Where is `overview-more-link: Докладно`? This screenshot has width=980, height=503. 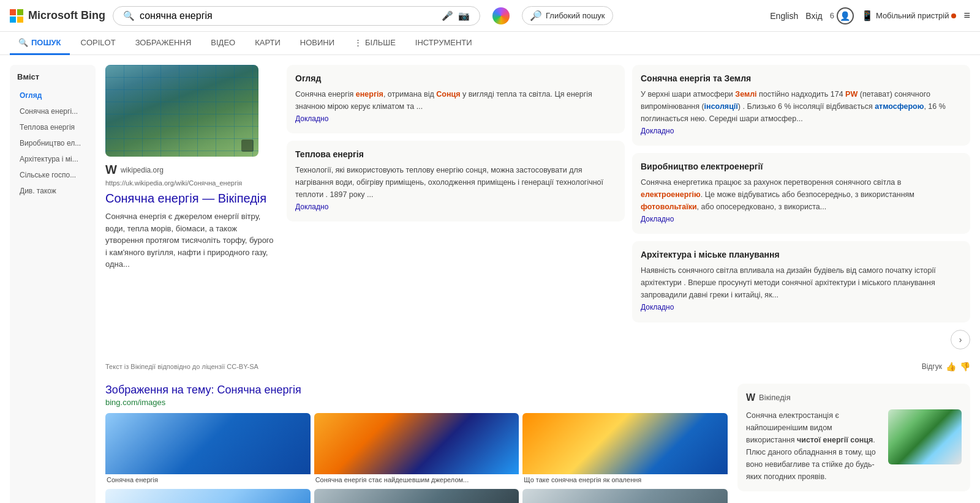
overview-more-link: Докладно is located at coordinates (312, 119).